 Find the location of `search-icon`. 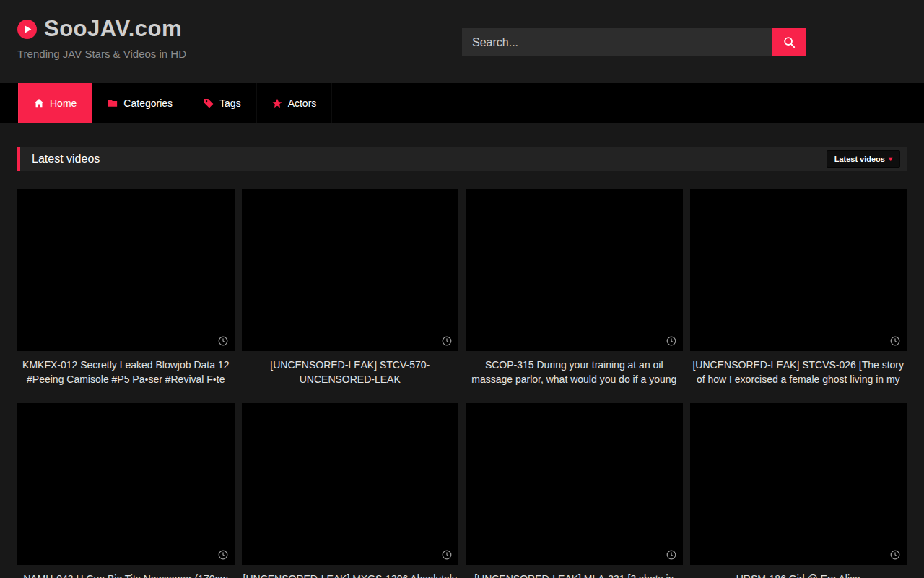

search-icon is located at coordinates (790, 42).